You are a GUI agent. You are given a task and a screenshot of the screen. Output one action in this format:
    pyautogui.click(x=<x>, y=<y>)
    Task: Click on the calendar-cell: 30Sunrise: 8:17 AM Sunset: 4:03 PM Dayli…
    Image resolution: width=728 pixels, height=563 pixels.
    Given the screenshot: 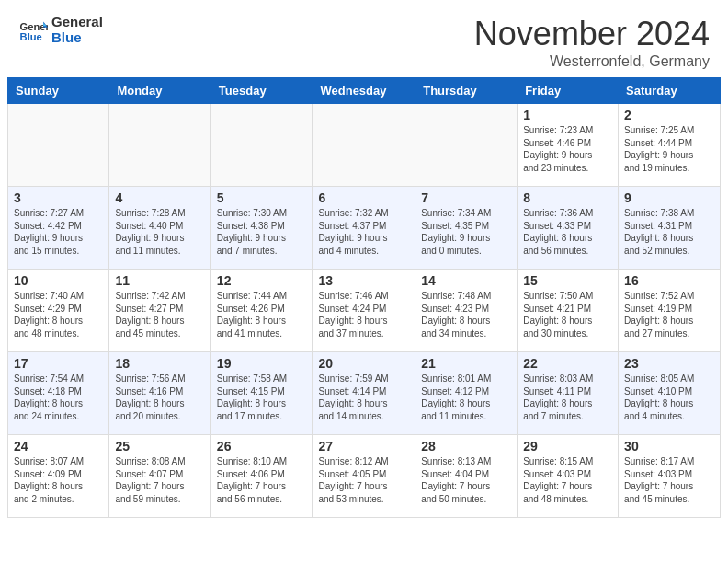 What is the action you would take?
    pyautogui.click(x=669, y=477)
    